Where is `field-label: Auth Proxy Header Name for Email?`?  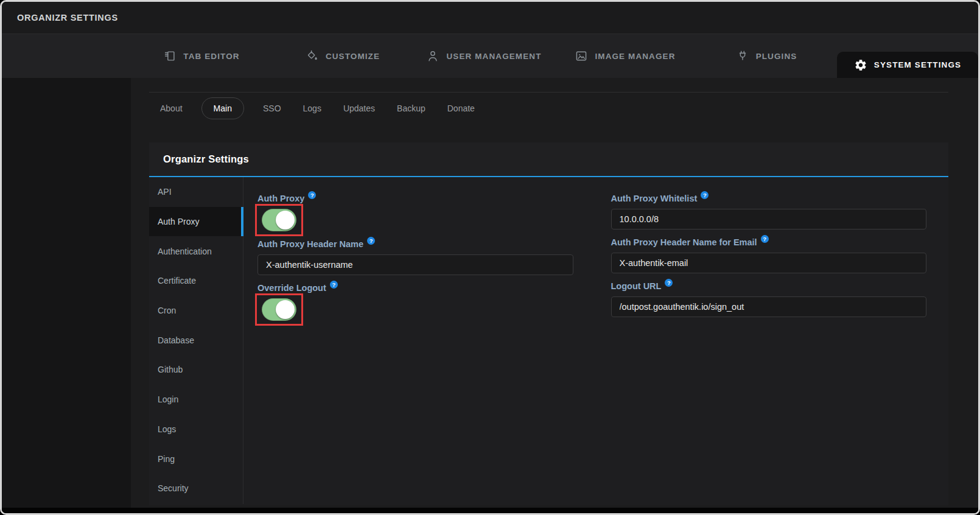
field-label: Auth Proxy Header Name for Email? is located at coordinates (769, 242).